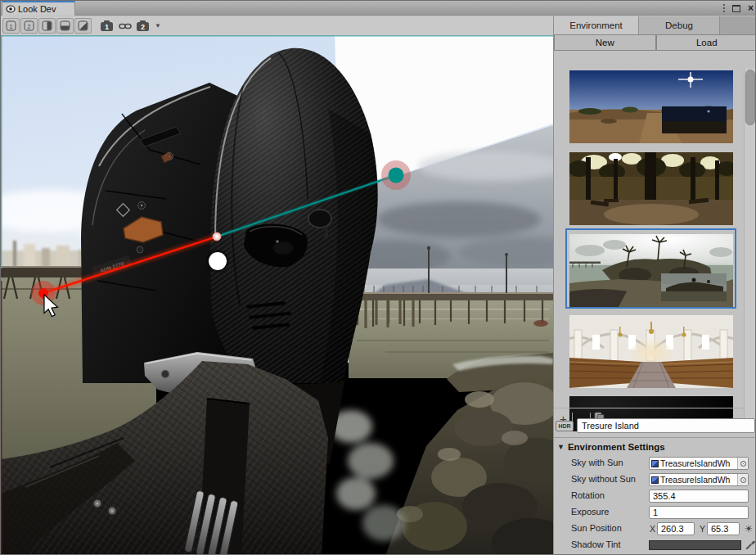 The height and width of the screenshot is (555, 756). I want to click on window-menu-icon, so click(724, 8).